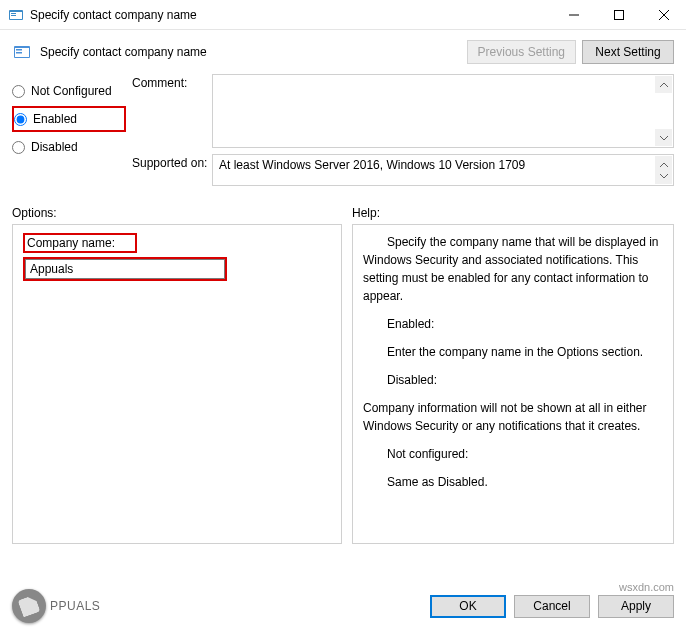 This screenshot has width=686, height=633. I want to click on policy-title: Specify contact company name, so click(254, 52).